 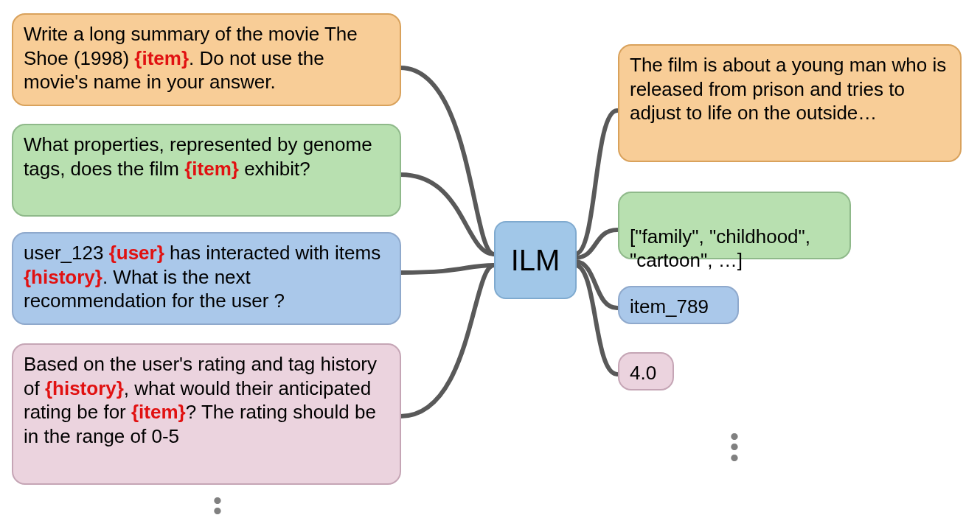 I want to click on ilm-label: ILM, so click(x=535, y=261).